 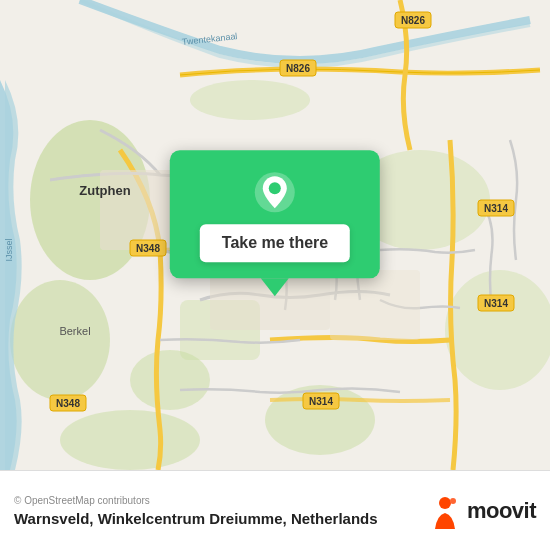 What do you see at coordinates (275, 192) in the screenshot?
I see `location-pin-icon` at bounding box center [275, 192].